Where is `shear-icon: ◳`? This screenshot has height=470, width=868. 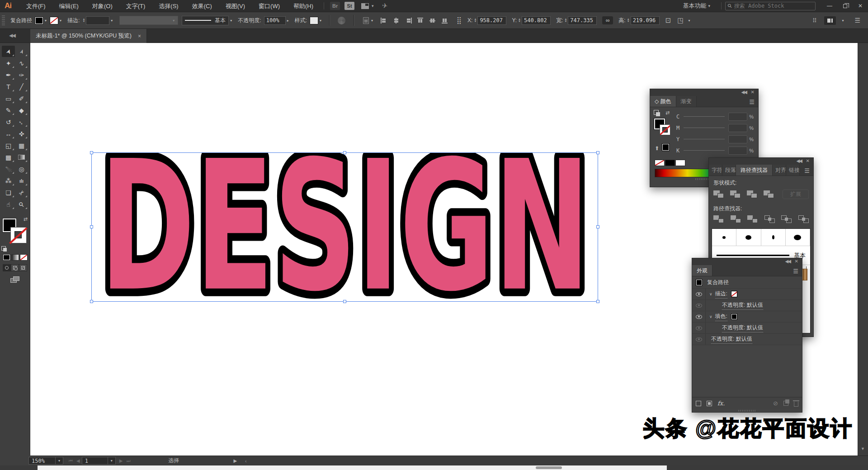 shear-icon: ◳ is located at coordinates (680, 20).